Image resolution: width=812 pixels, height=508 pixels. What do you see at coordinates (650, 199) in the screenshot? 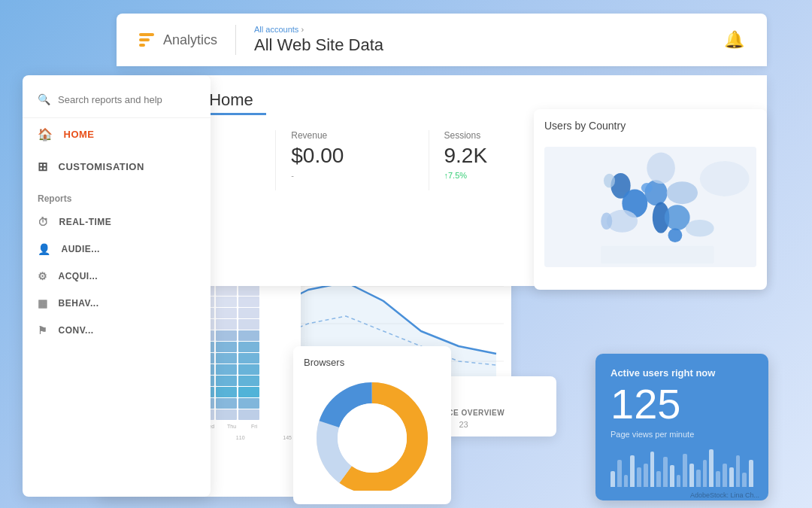
I see `map-panel: Users by Country` at bounding box center [650, 199].